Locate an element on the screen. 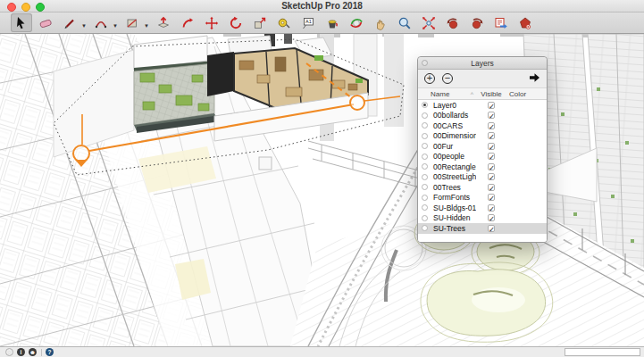 The width and height of the screenshot is (644, 357). layer-row: Layer0 is located at coordinates (482, 105).